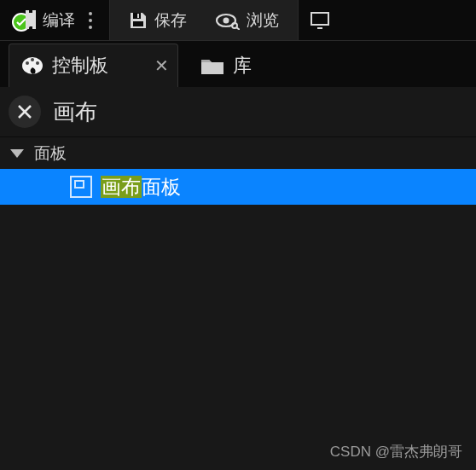  What do you see at coordinates (238, 20) in the screenshot?
I see `main-toolbar: 编译 保存 浏览` at bounding box center [238, 20].